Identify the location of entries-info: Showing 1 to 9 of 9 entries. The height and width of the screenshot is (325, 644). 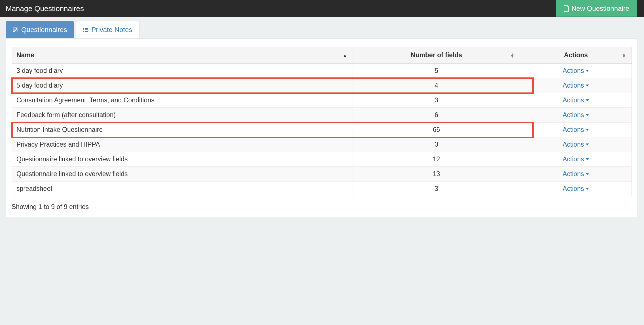
(322, 207).